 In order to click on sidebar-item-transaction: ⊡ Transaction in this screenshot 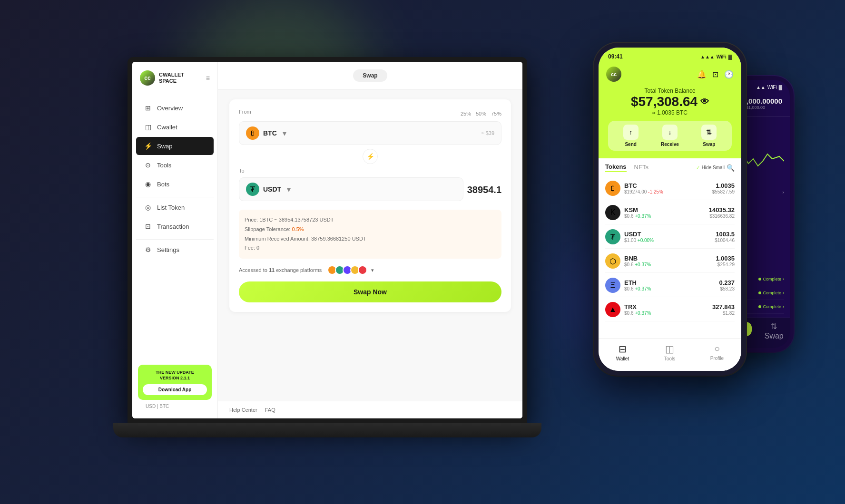, I will do `click(175, 226)`.